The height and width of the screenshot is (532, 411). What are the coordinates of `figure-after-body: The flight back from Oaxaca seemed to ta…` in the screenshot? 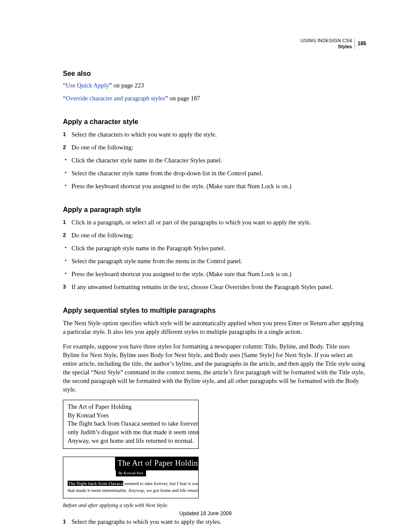 It's located at (133, 487).